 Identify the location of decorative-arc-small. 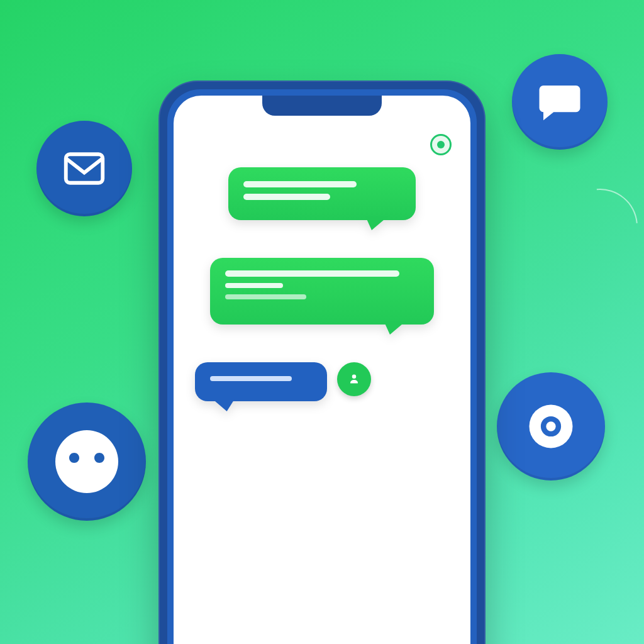
(595, 226).